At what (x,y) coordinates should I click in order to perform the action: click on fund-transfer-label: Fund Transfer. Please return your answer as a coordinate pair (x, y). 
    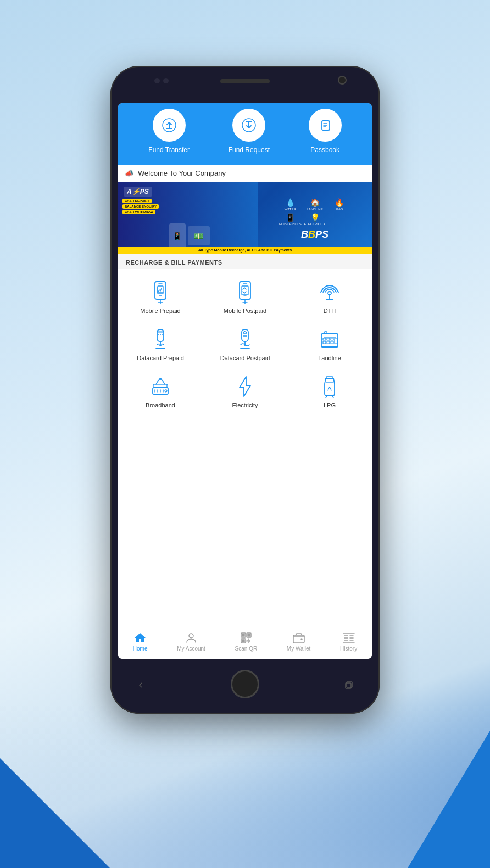
    Looking at the image, I should click on (169, 150).